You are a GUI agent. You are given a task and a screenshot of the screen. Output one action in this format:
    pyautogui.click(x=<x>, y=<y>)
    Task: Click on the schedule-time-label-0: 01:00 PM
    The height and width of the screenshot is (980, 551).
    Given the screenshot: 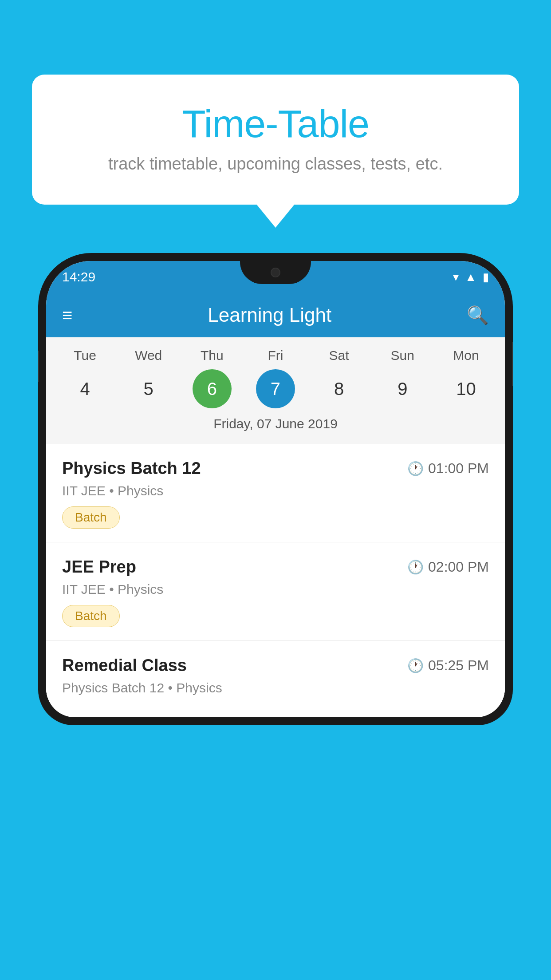 What is the action you would take?
    pyautogui.click(x=459, y=469)
    